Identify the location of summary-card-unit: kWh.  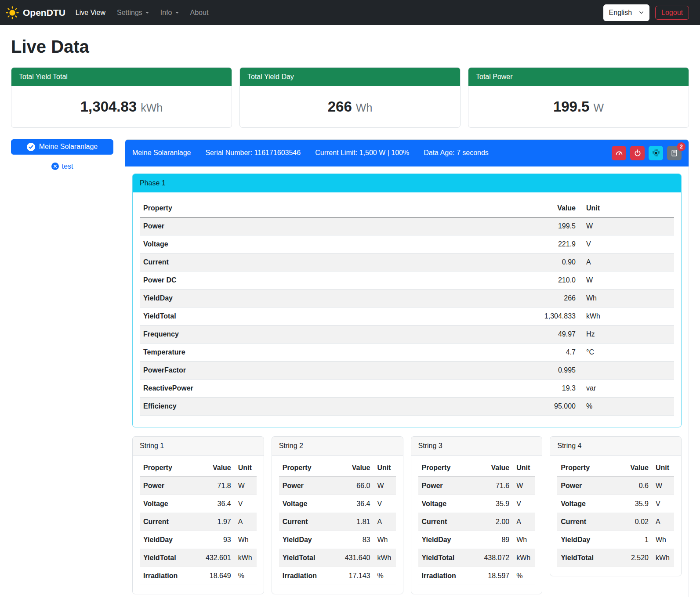
(152, 108).